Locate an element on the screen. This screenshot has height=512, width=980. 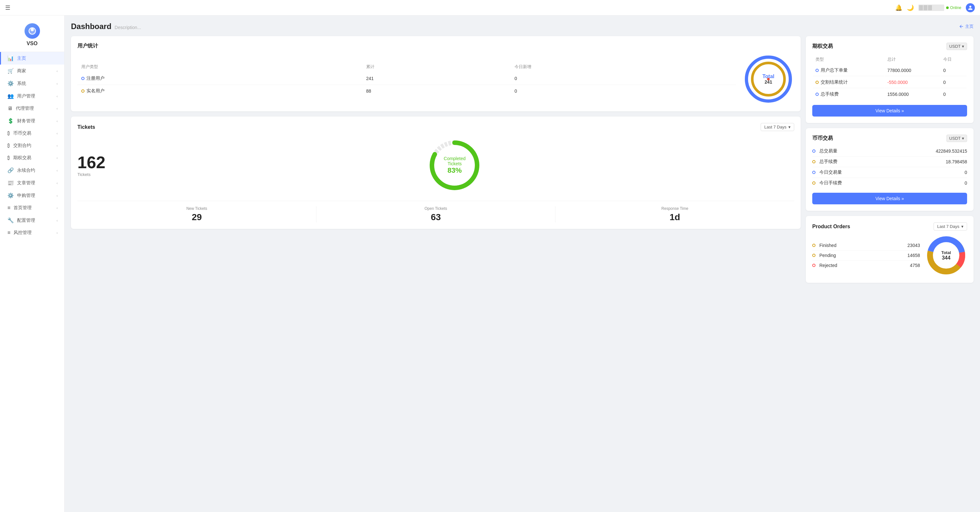
product-orders-title: Product Orders is located at coordinates (831, 227).